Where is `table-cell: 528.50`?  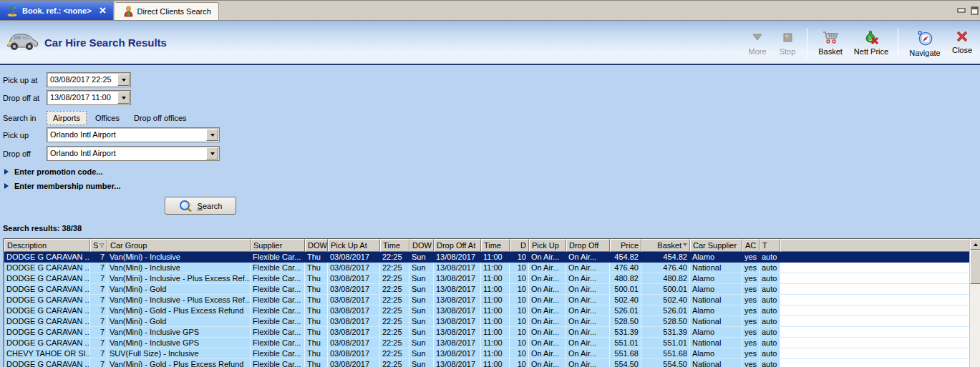
table-cell: 528.50 is located at coordinates (626, 322).